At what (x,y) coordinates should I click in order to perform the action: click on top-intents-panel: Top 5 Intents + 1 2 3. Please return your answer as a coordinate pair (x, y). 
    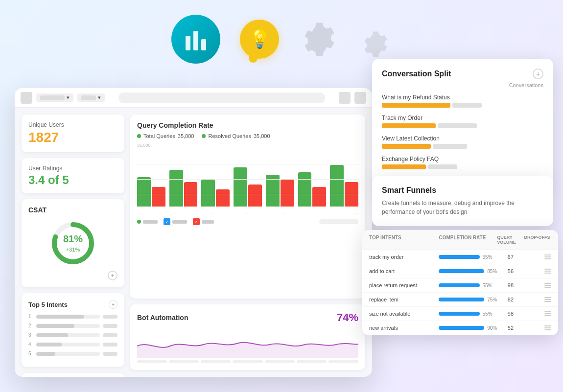
    Looking at the image, I should click on (73, 330).